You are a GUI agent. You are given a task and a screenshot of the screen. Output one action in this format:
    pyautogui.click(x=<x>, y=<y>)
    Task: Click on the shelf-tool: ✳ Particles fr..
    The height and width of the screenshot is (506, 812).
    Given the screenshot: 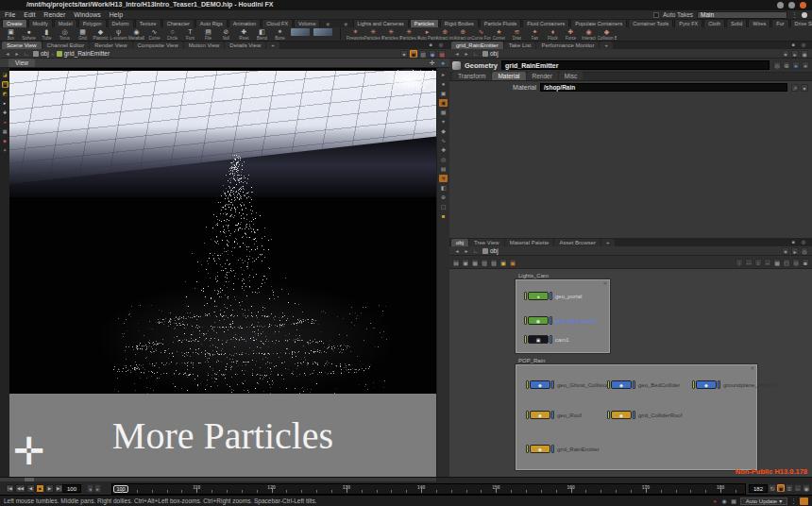 What is the action you would take?
    pyautogui.click(x=391, y=34)
    